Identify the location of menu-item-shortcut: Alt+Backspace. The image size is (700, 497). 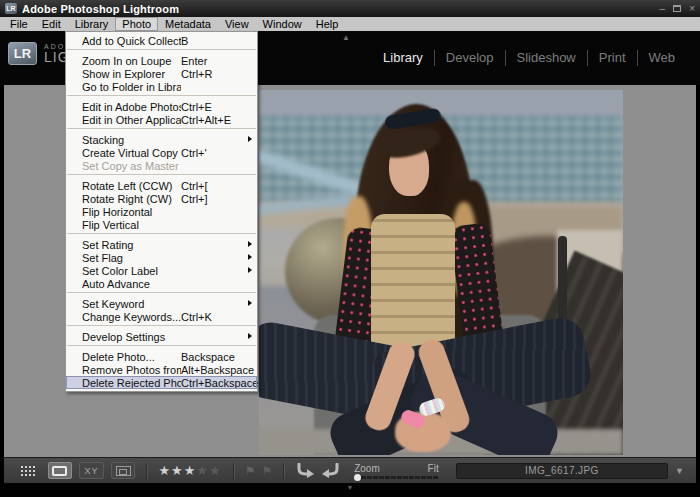
(216, 370).